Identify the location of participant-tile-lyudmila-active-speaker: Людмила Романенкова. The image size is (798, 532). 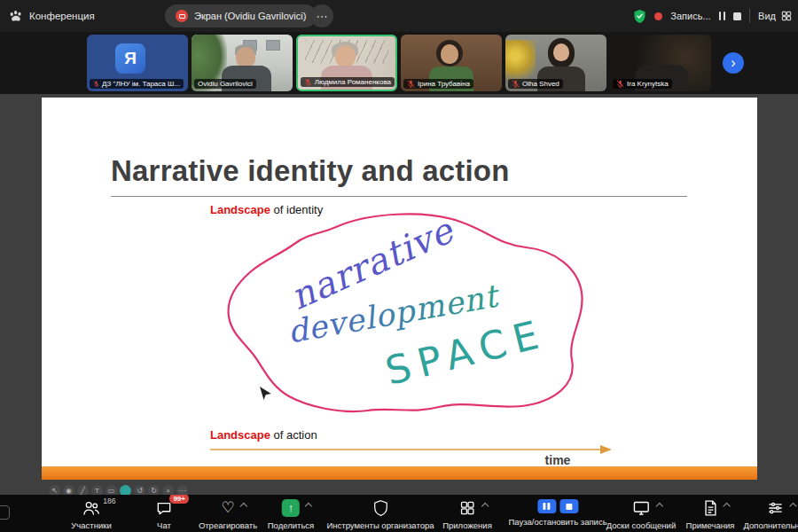
(347, 63).